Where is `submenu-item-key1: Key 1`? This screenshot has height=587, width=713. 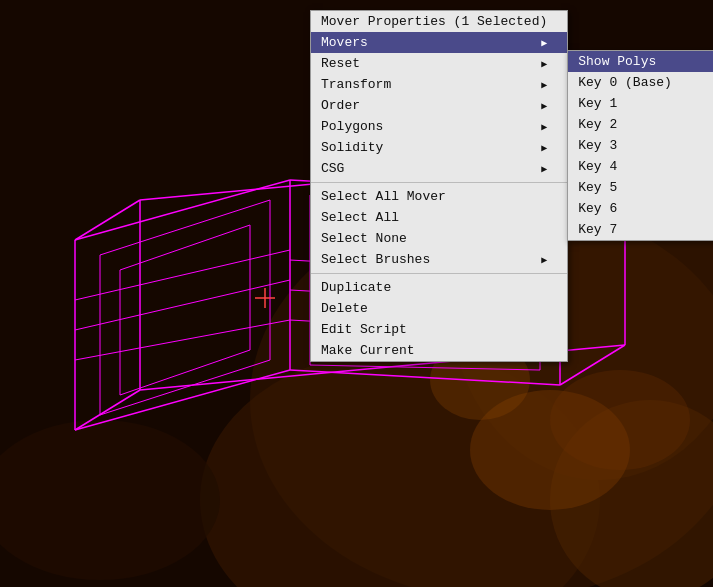 submenu-item-key1: Key 1 is located at coordinates (640, 104).